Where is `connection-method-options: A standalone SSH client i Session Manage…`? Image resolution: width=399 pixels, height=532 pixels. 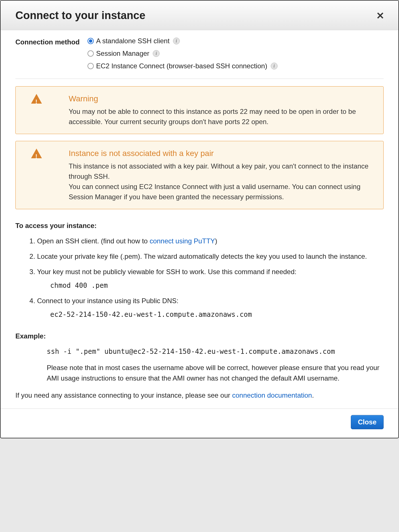 connection-method-options: A standalone SSH client i Session Manage… is located at coordinates (182, 54).